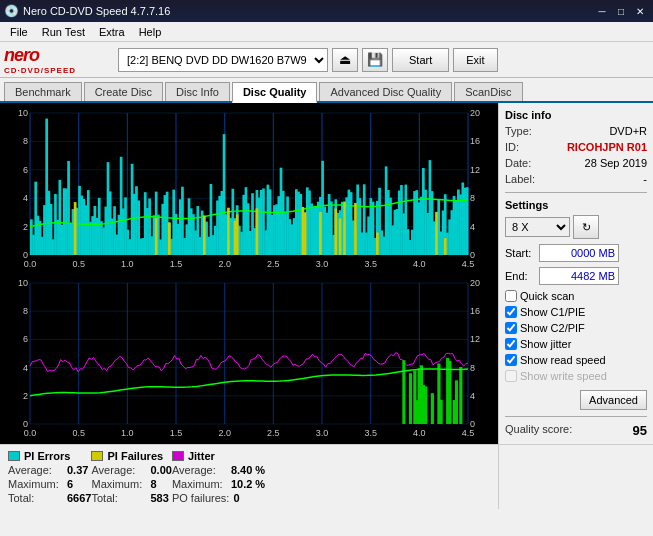 This screenshot has height=536, width=653. Describe the element at coordinates (645, 179) in the screenshot. I see `disc-label-value: -` at that location.